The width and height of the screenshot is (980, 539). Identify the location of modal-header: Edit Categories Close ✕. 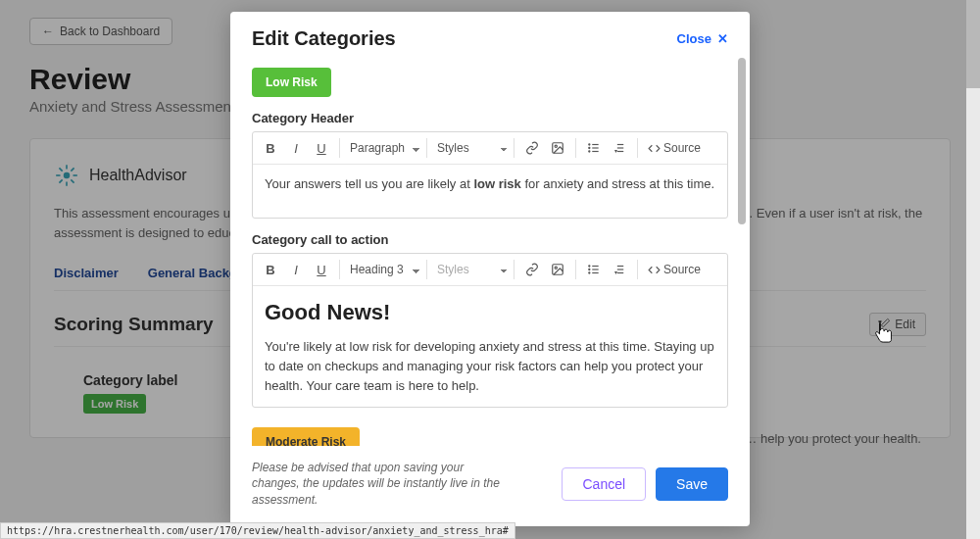
(490, 35).